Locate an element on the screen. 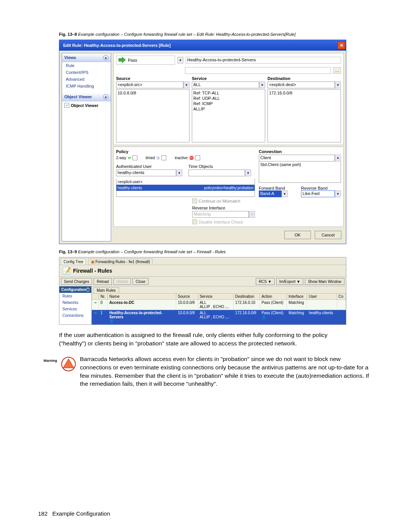  dest-select: <explicit-dest> is located at coordinates (301, 85).